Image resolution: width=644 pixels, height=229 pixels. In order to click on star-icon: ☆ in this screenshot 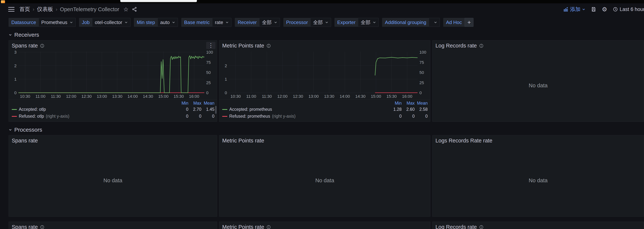, I will do `click(126, 10)`.